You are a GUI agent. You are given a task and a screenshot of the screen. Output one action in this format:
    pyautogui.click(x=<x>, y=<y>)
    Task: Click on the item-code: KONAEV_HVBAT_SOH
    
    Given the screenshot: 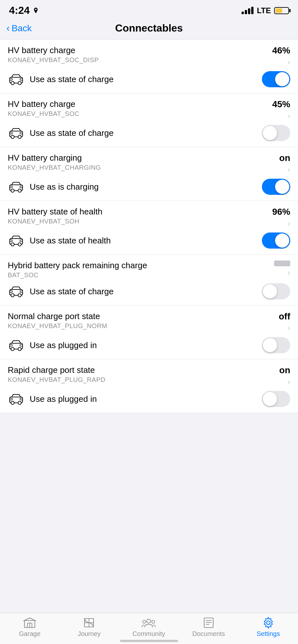 What is the action you would take?
    pyautogui.click(x=55, y=222)
    